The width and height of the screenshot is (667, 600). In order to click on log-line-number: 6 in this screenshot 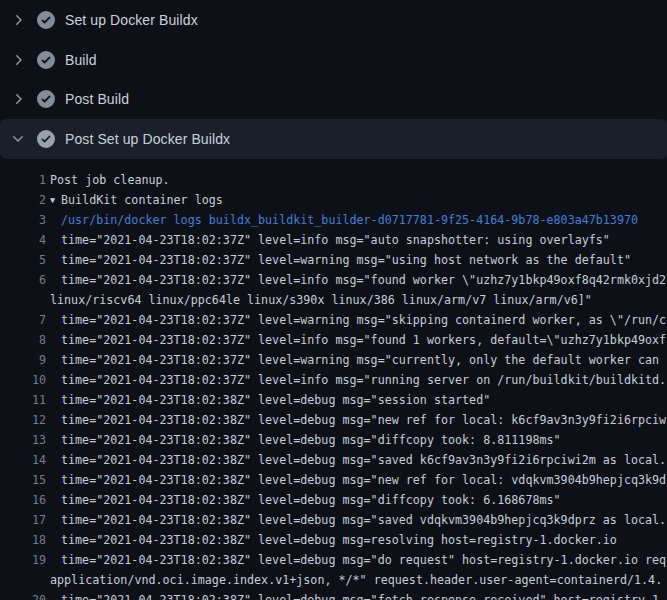, I will do `click(23, 280)`.